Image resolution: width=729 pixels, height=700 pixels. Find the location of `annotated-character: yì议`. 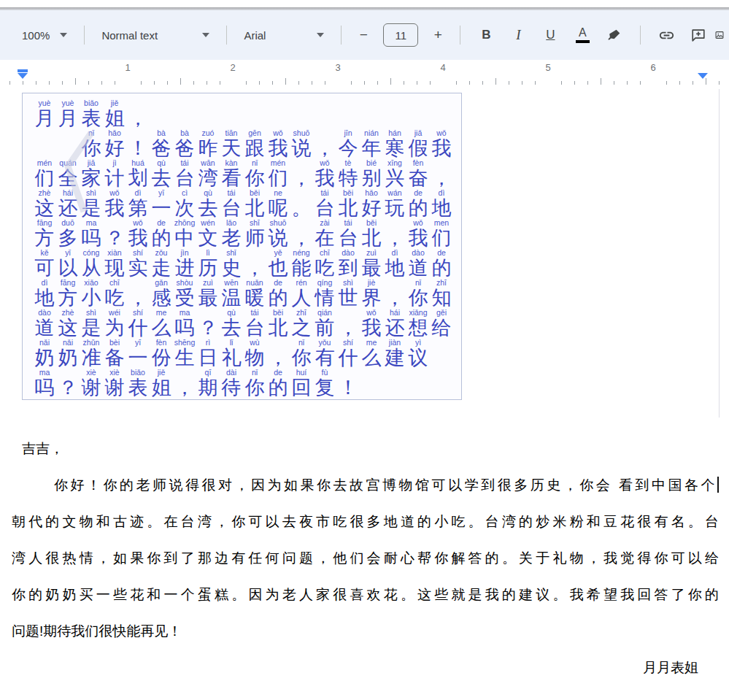

annotated-character: yì议 is located at coordinates (418, 353).